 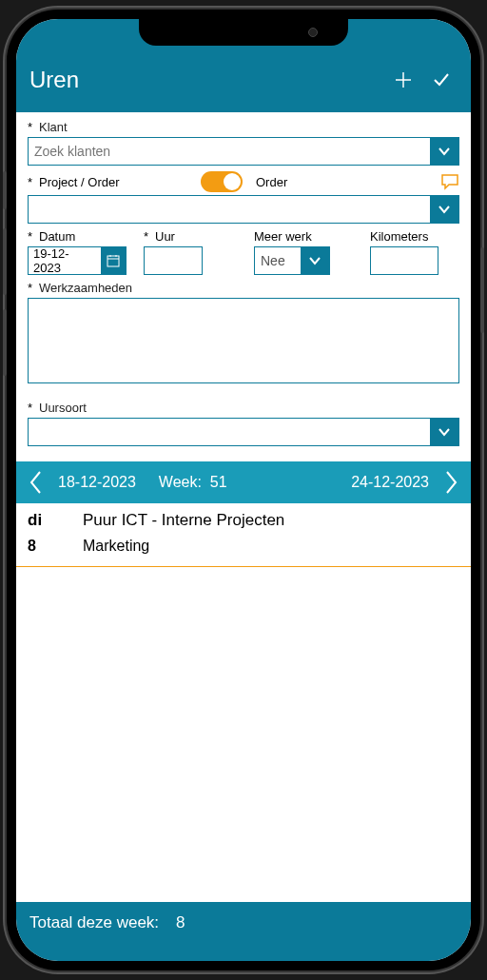 What do you see at coordinates (315, 261) in the screenshot?
I see `meerwerk-dropdown-button` at bounding box center [315, 261].